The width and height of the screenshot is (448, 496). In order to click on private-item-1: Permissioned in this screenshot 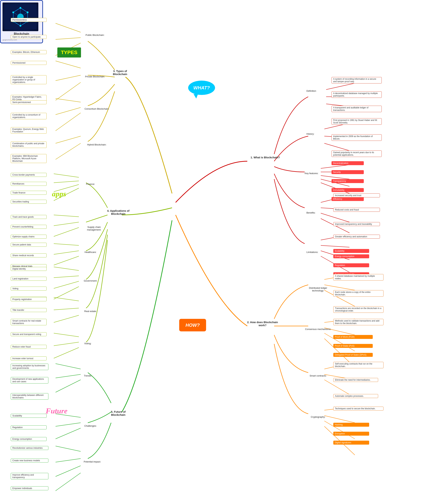, I will do `click(29, 63)`.